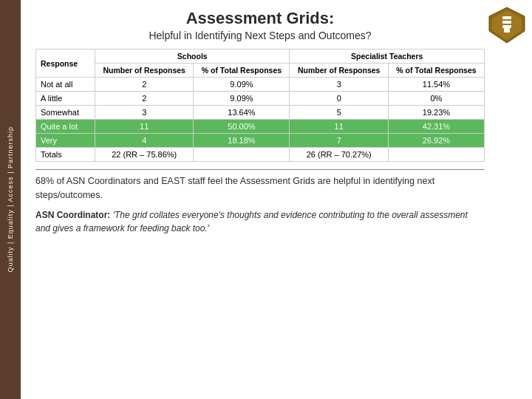 The width and height of the screenshot is (532, 399). Describe the element at coordinates (66, 140) in the screenshot. I see `table-row-label: Very` at that location.